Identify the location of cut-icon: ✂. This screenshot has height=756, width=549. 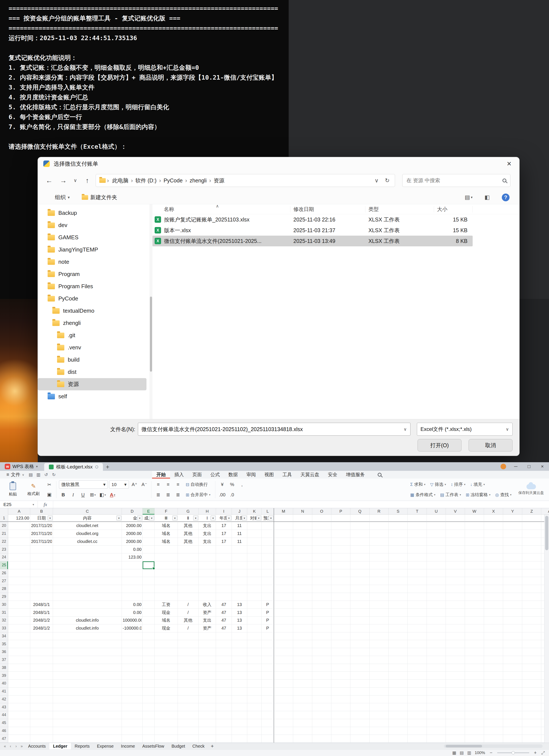
(49, 485).